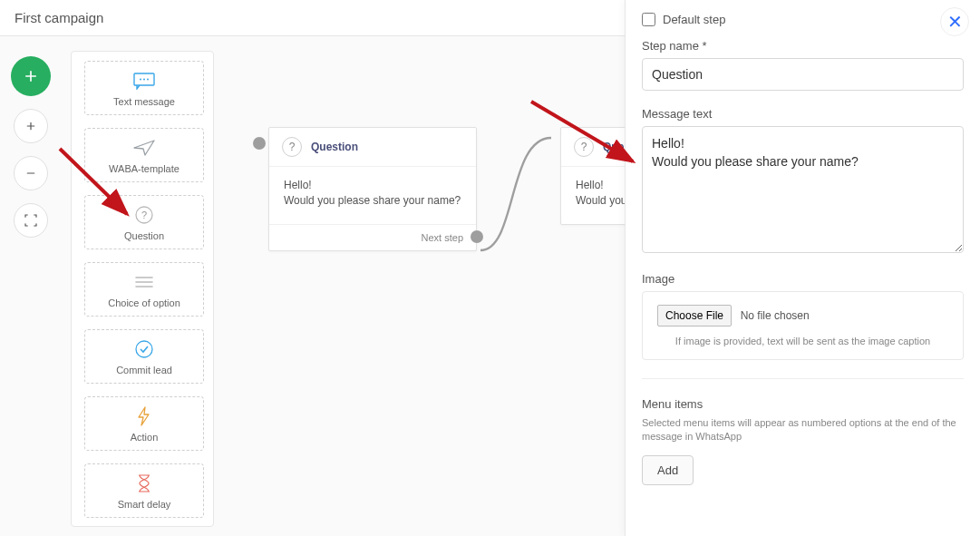 Image resolution: width=980 pixels, height=536 pixels. I want to click on close-icon: ✕, so click(956, 22).